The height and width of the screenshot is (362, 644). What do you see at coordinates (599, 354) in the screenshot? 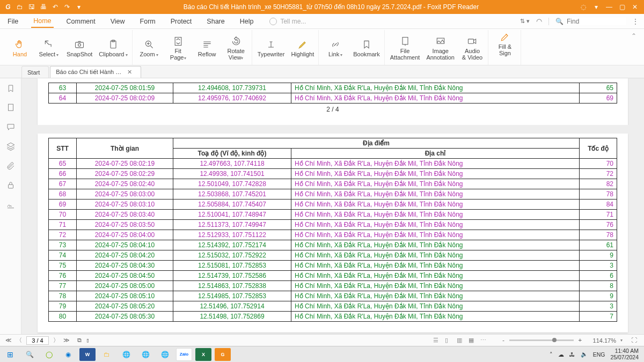
I see `tray-lang: ENG` at bounding box center [599, 354].